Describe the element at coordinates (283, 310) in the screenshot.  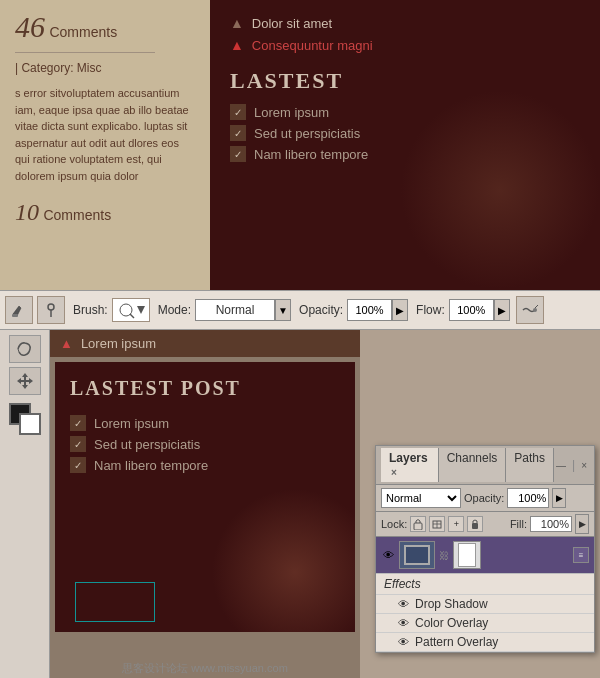
I see `mode-dropdown-arrow: ▼` at that location.